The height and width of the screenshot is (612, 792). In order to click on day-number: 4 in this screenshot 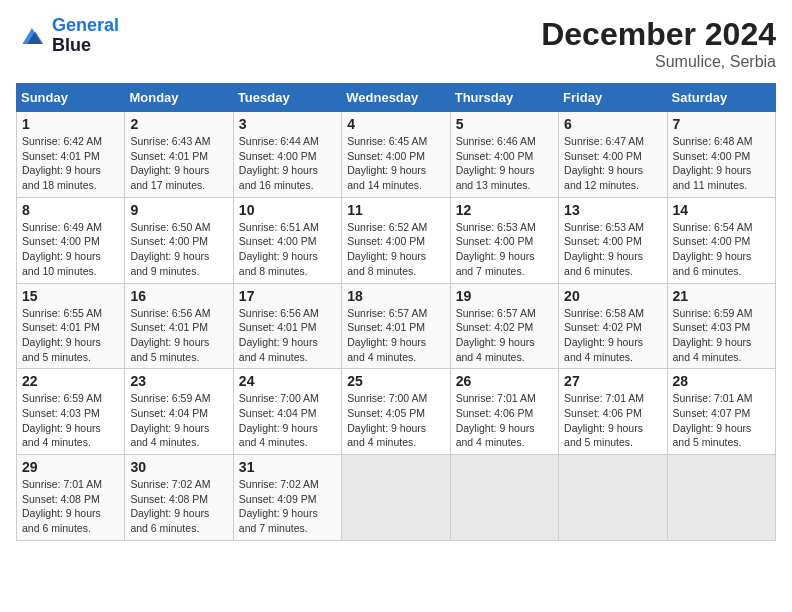, I will do `click(396, 124)`.